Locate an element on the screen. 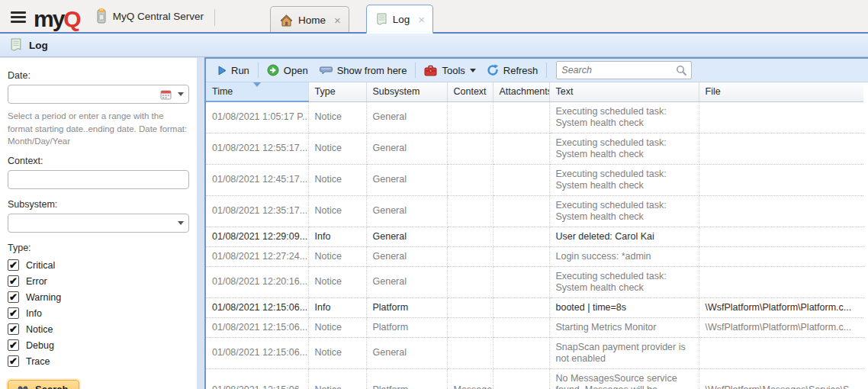  tab-home: Home × is located at coordinates (310, 20).